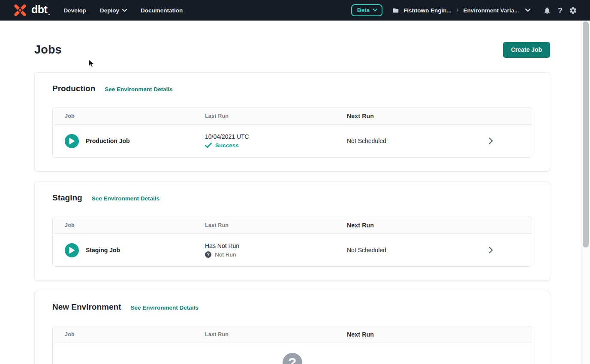 This screenshot has width=590, height=364. Describe the element at coordinates (292, 345) in the screenshot. I see `jobs-table: Job Last Run Next Run ?` at that location.